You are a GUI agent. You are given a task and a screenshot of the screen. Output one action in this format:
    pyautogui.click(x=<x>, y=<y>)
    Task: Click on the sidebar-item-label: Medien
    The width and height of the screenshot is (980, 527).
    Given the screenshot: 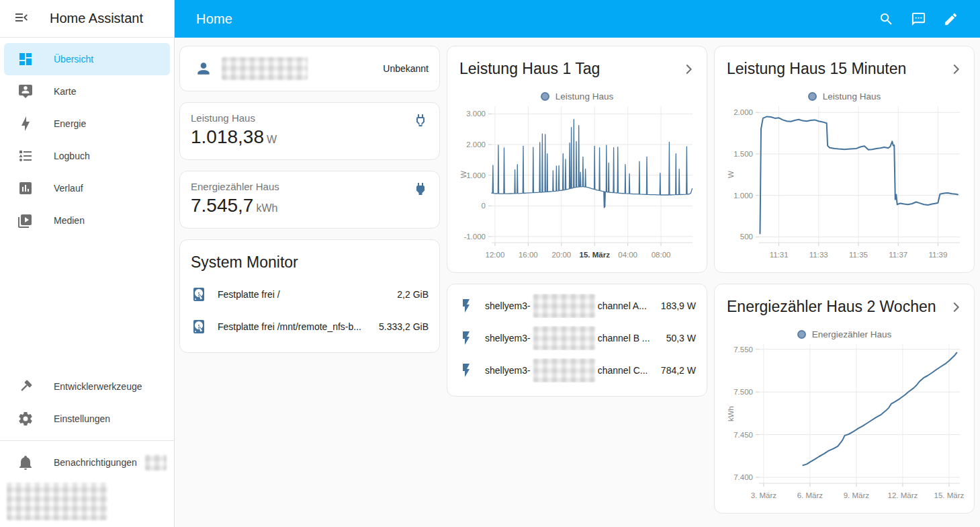 What is the action you would take?
    pyautogui.click(x=69, y=220)
    